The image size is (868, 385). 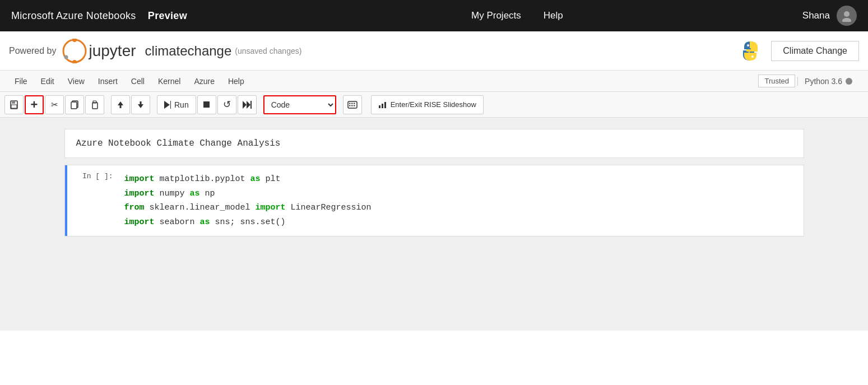 I want to click on toolbar: + ✂ Run, so click(x=434, y=105).